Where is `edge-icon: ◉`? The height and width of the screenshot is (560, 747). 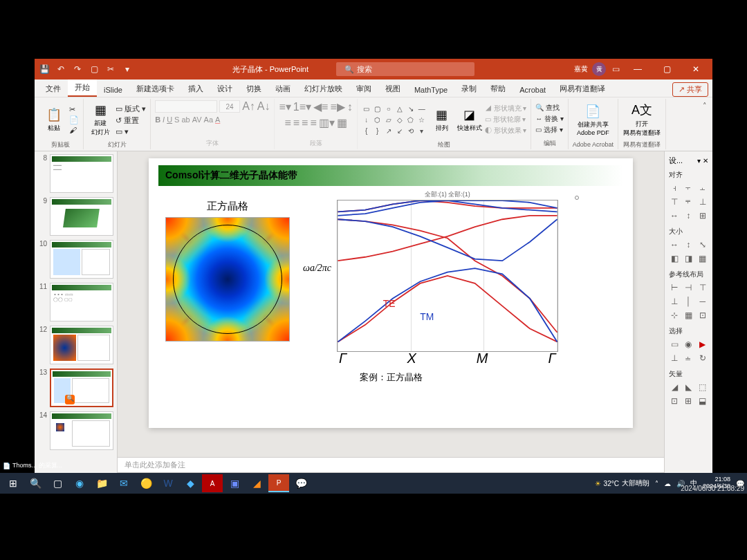 edge-icon: ◉ is located at coordinates (80, 483).